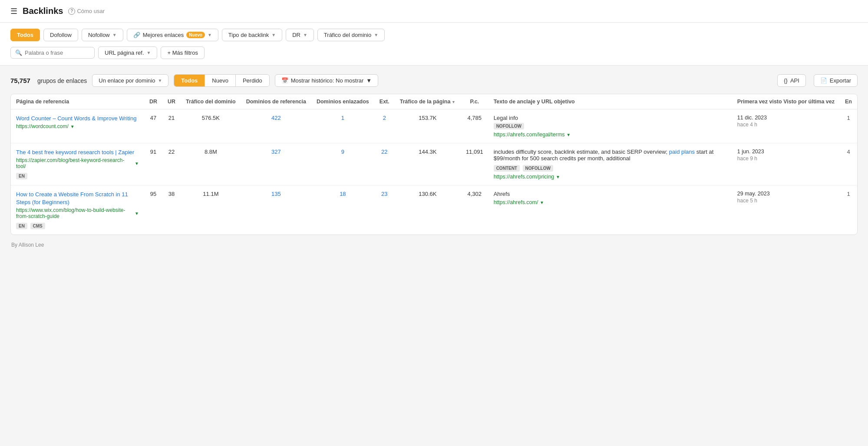 The width and height of the screenshot is (868, 446). I want to click on tab-perdido: Perdido, so click(253, 81).